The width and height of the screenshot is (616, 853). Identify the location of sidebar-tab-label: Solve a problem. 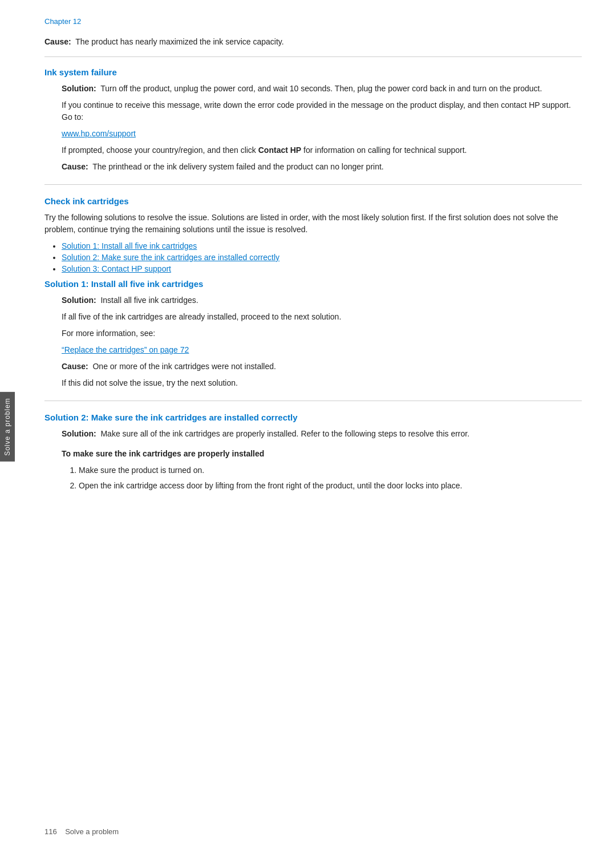
(7, 427).